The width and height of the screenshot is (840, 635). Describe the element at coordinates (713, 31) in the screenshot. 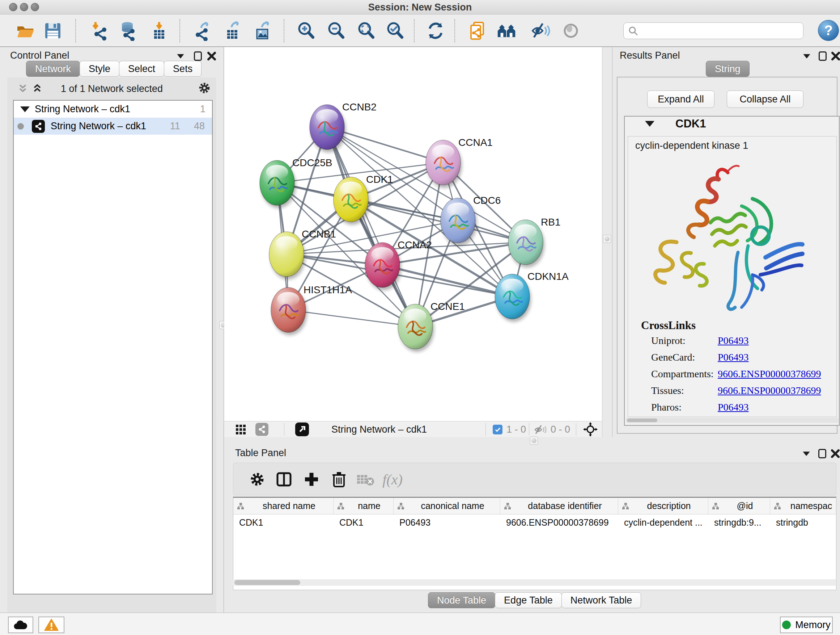

I see `search-input` at that location.